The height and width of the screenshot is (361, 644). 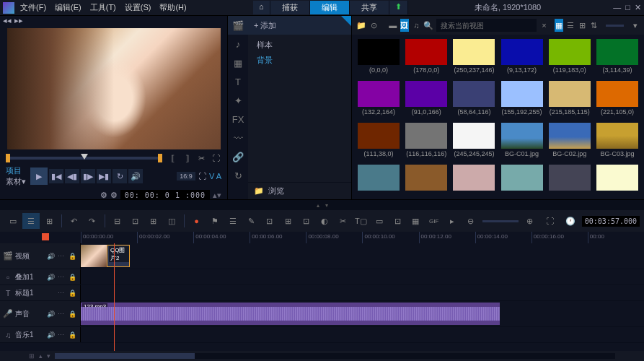 What do you see at coordinates (196, 221) in the screenshot?
I see `record-icon: ●` at bounding box center [196, 221].